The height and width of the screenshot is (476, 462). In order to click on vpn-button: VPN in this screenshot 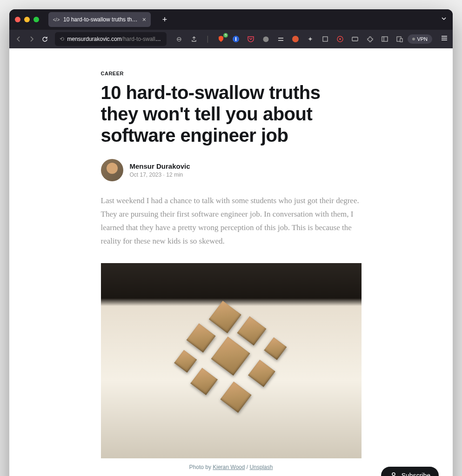, I will do `click(420, 39)`.